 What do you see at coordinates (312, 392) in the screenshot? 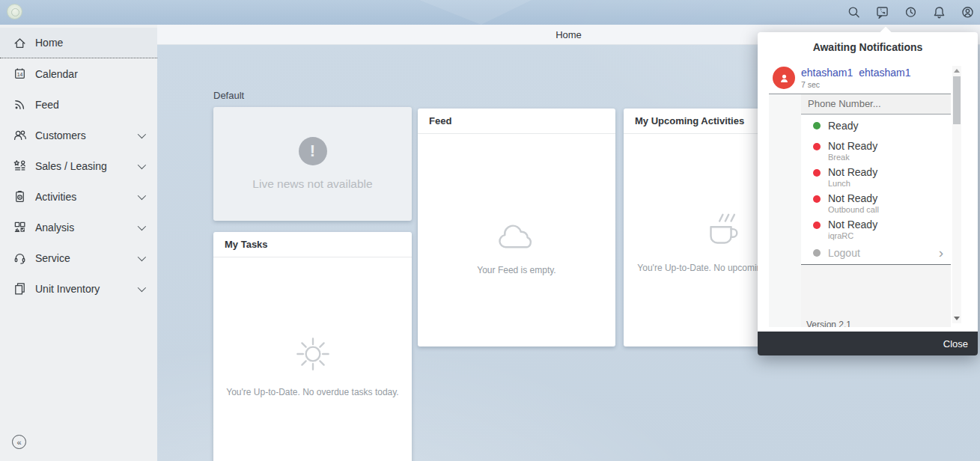
I see `tasks-empty-message: You're Up-to-Date. No overdue tasks toda…` at bounding box center [312, 392].